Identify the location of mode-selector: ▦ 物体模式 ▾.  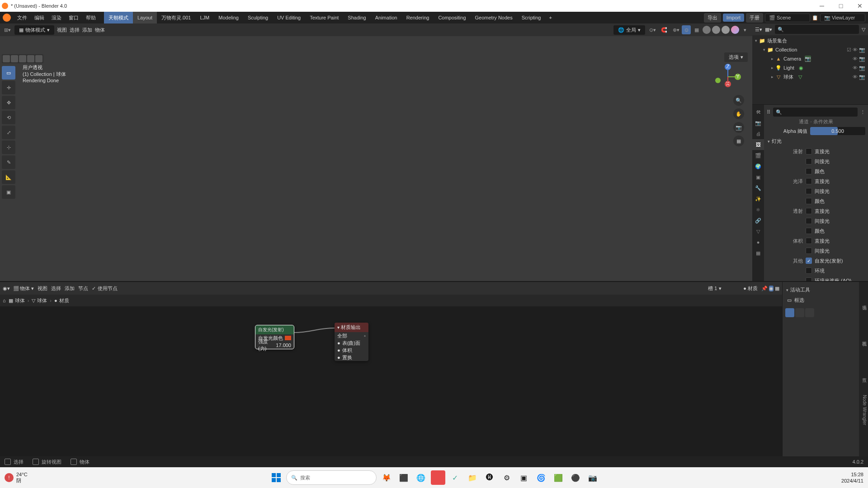
(34, 30).